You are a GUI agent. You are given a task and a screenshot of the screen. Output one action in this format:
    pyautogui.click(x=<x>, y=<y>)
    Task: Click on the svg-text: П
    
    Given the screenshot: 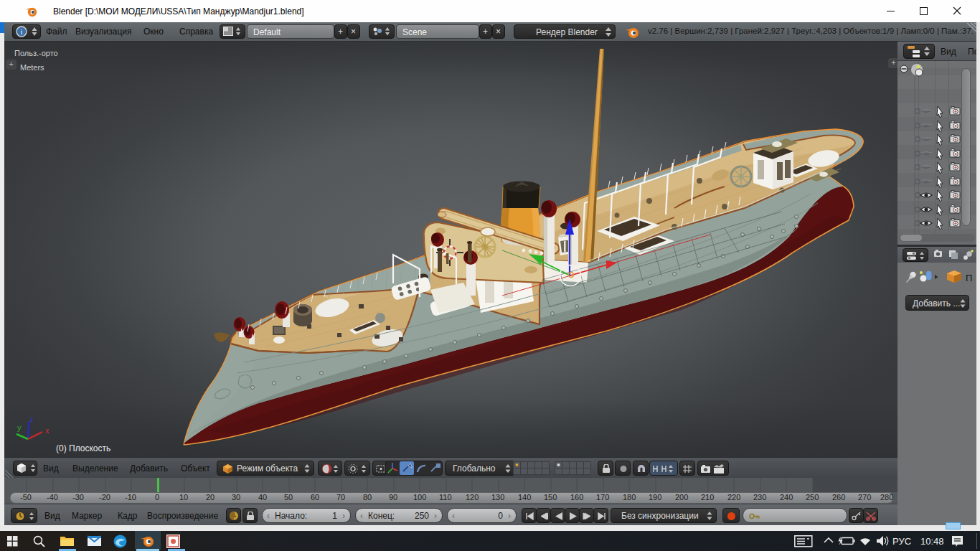 What is the action you would take?
    pyautogui.click(x=969, y=278)
    